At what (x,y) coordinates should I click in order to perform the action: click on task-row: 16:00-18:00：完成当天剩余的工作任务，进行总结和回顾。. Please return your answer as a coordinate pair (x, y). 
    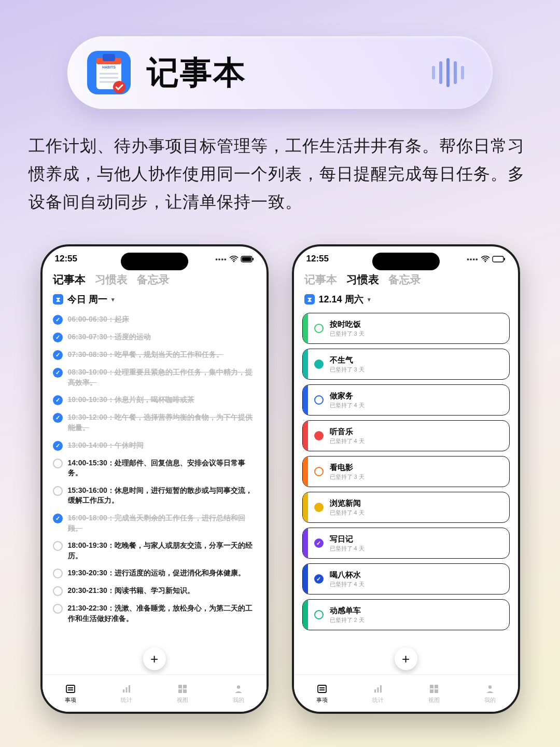
    Looking at the image, I should click on (155, 523).